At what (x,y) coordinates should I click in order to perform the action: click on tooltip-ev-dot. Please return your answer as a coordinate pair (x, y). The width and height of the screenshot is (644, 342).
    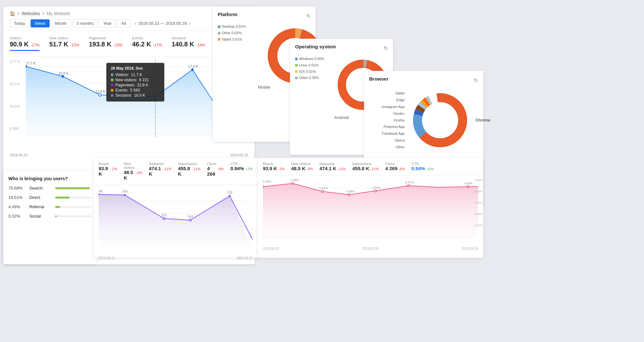
    Looking at the image, I should click on (112, 90).